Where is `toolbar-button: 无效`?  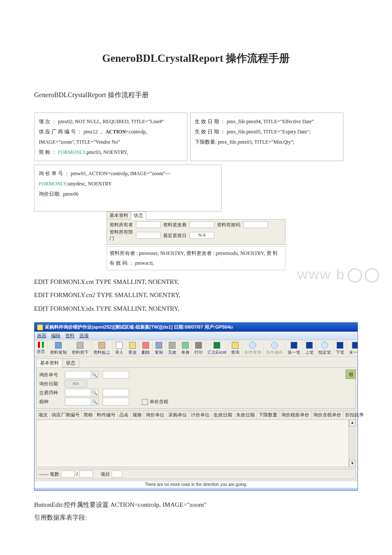
toolbar-button: 无效 is located at coordinates (172, 349).